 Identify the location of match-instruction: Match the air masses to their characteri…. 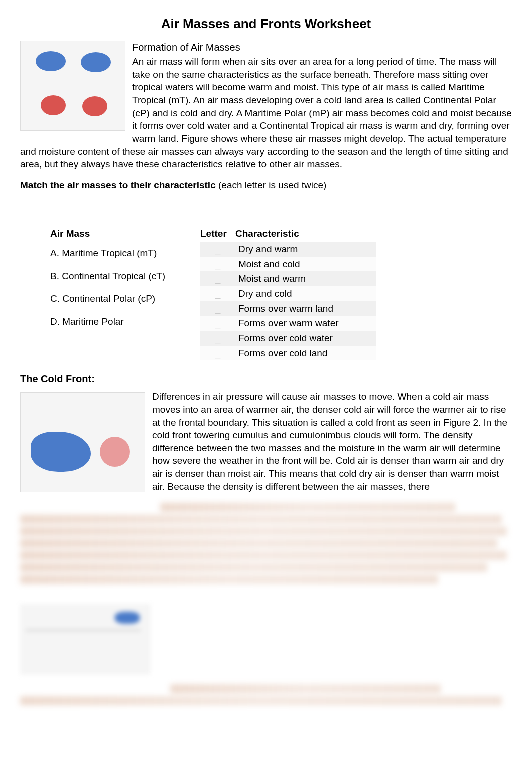
(266, 185).